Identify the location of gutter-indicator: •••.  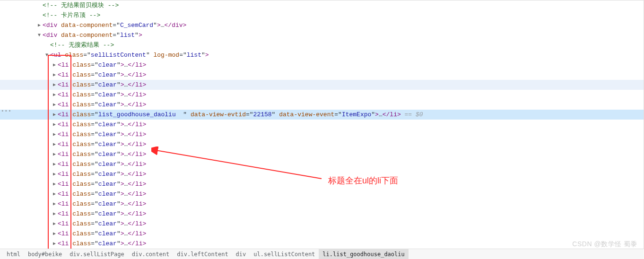
(7, 111).